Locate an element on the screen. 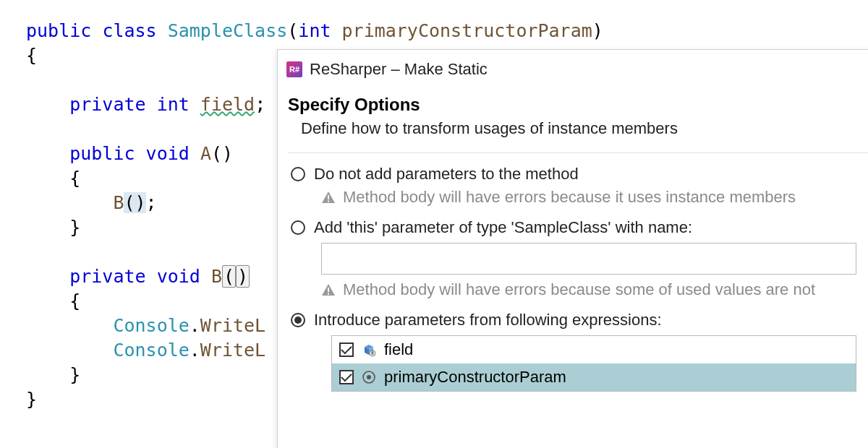  option-add-this: Add 'this' parameter of type 'SampleClas… is located at coordinates (578, 226).